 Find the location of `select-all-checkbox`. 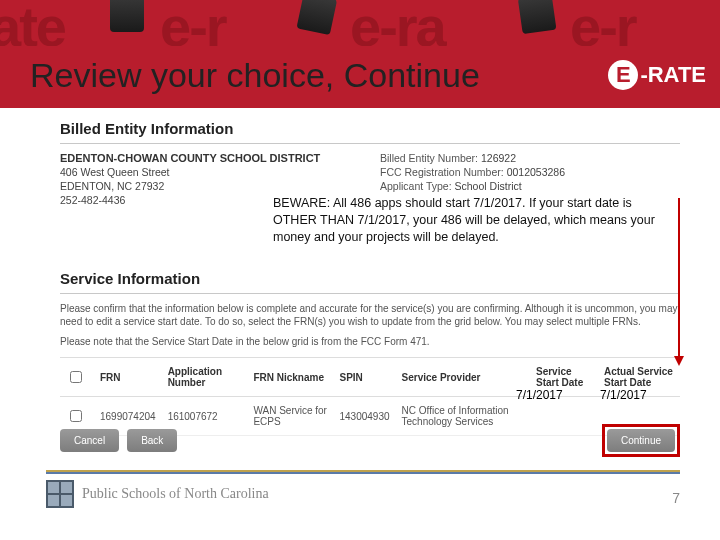

select-all-checkbox is located at coordinates (76, 377).